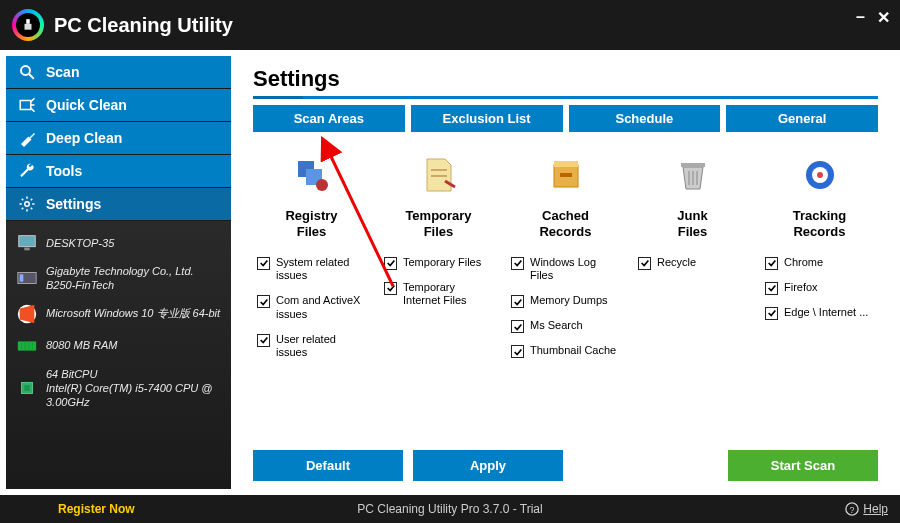  I want to click on tab-schedule: Schedule, so click(645, 118).